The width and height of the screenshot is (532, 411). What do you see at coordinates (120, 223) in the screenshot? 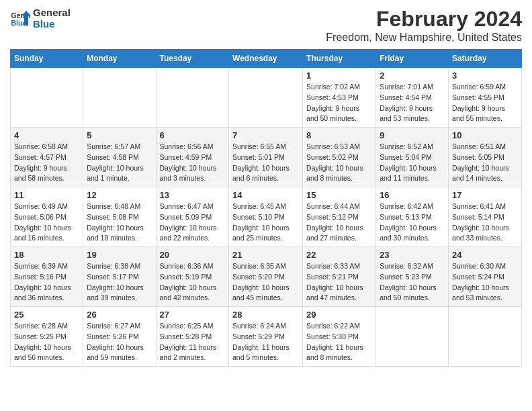
I see `day-info: Sunrise: 6:48 AMSunset: 5:08 PMDaylight:…` at bounding box center [120, 223].